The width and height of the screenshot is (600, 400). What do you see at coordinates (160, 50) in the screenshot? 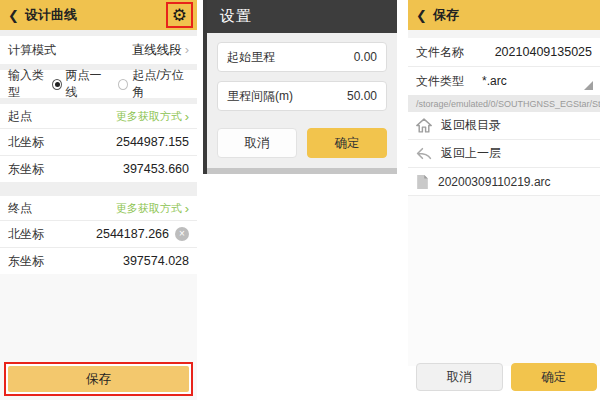
I see `calc-mode-value: 直线线段›` at bounding box center [160, 50].